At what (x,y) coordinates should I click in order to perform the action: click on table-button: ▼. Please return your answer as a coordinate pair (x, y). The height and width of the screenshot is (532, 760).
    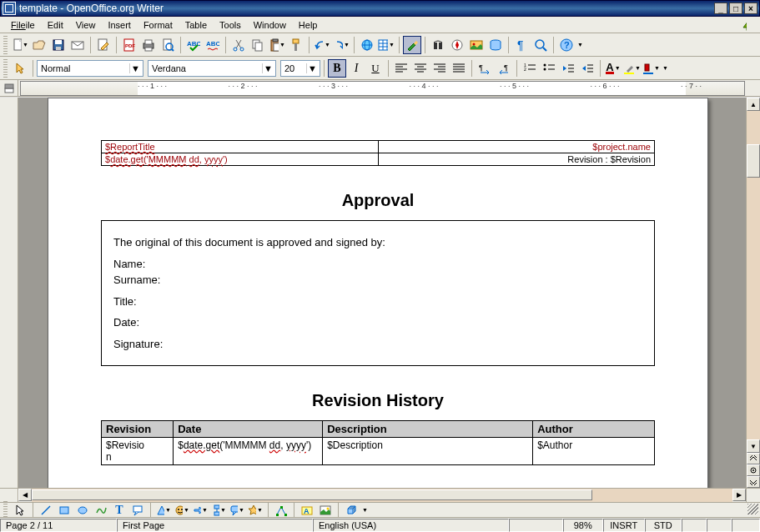
    Looking at the image, I should click on (386, 45).